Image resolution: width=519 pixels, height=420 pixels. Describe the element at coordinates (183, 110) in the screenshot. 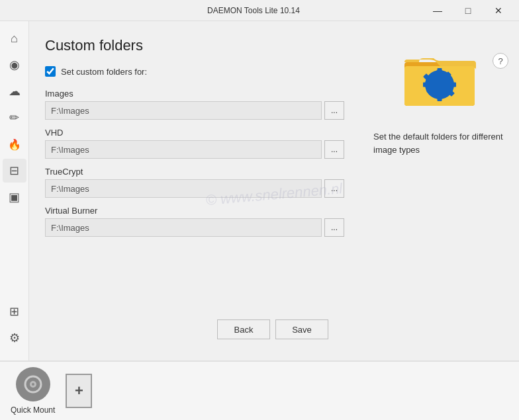

I see `images-input` at that location.